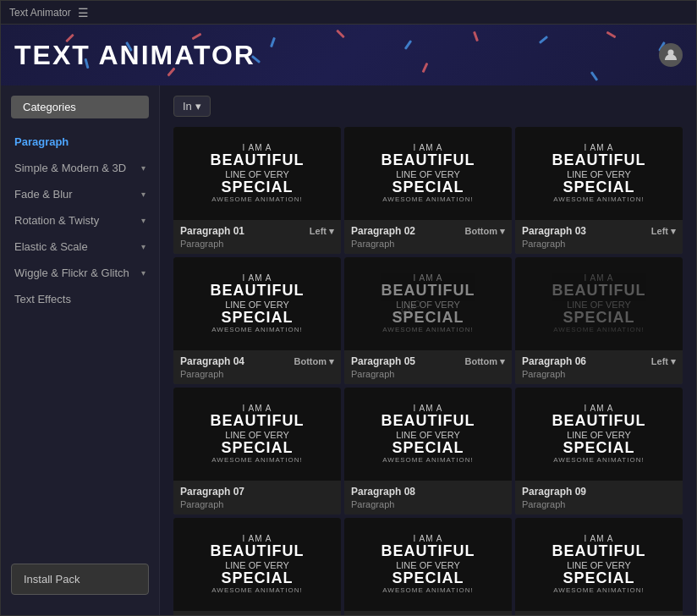 The height and width of the screenshot is (616, 697). What do you see at coordinates (671, 55) in the screenshot?
I see `user-avatar-button` at bounding box center [671, 55].